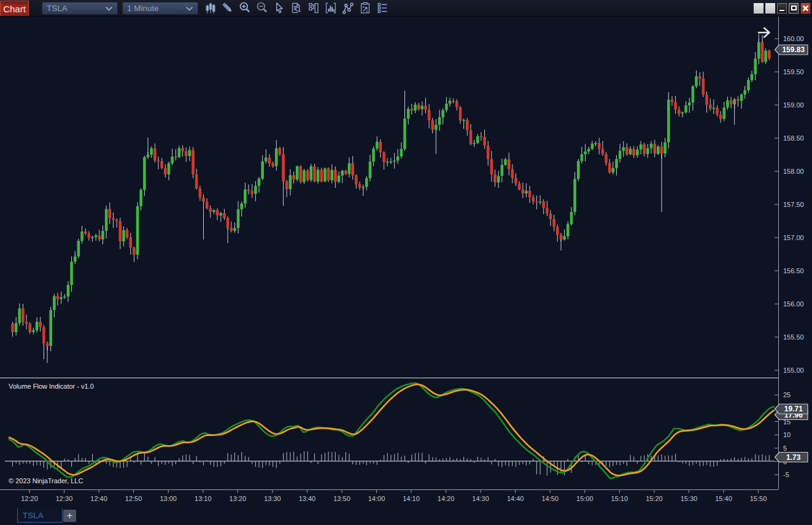  I want to click on svg-text: 15:20, so click(654, 499).